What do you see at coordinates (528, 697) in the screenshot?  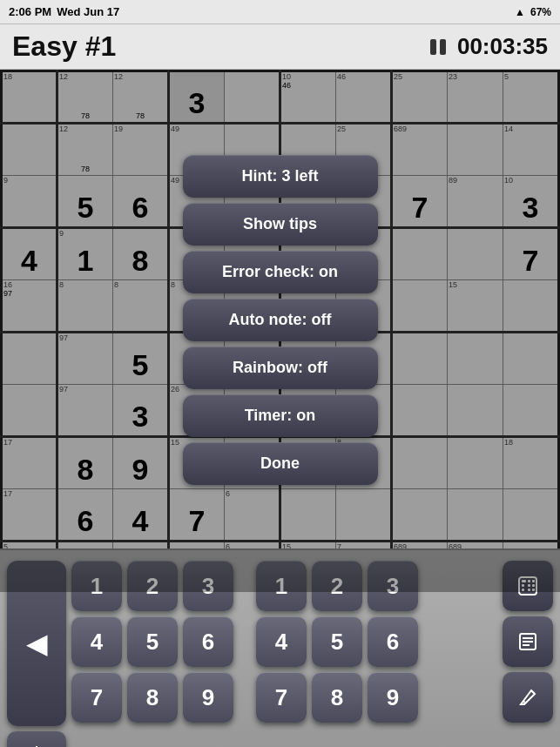 I see `pencil-button` at bounding box center [528, 697].